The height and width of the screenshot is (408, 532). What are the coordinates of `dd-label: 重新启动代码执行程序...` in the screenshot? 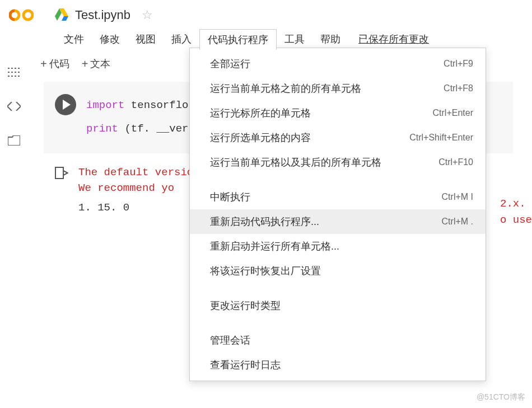 It's located at (264, 222).